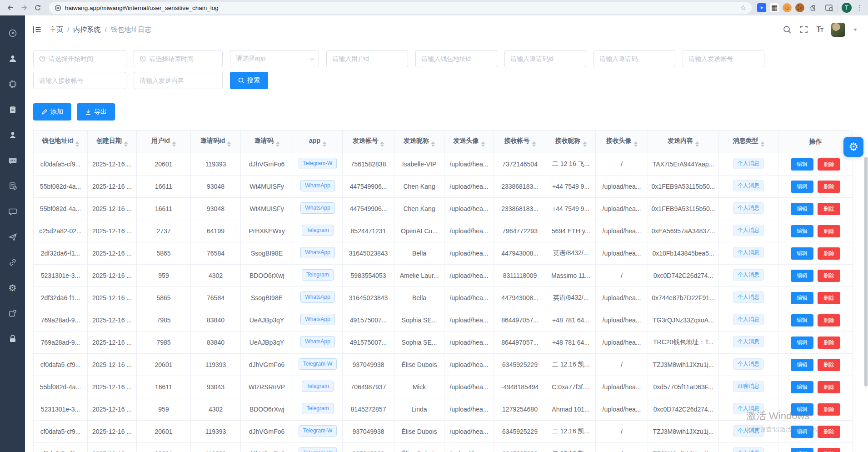  I want to click on column-header: 钱包地址id, so click(61, 142).